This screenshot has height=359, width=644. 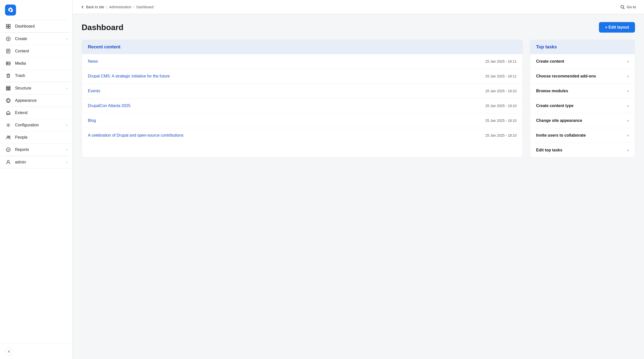 I want to click on top-tasks-header: Top tasks, so click(x=582, y=47).